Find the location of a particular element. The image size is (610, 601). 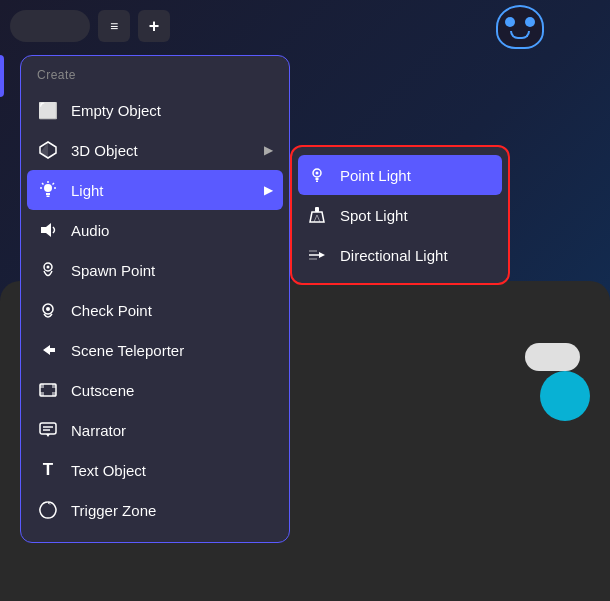

submenu-item-point-light: Point Light is located at coordinates (400, 175).